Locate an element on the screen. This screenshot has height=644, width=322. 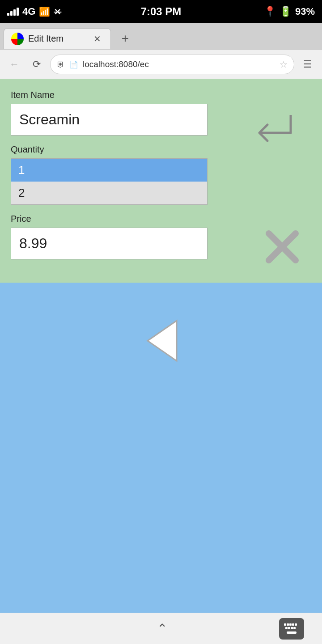
shield-icon: ⛨ is located at coordinates (61, 64).